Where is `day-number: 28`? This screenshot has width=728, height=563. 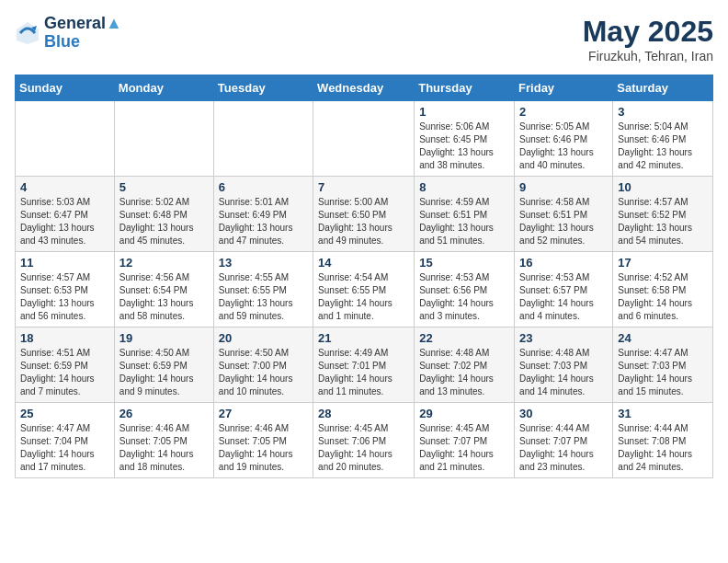
day-number: 28 is located at coordinates (364, 414).